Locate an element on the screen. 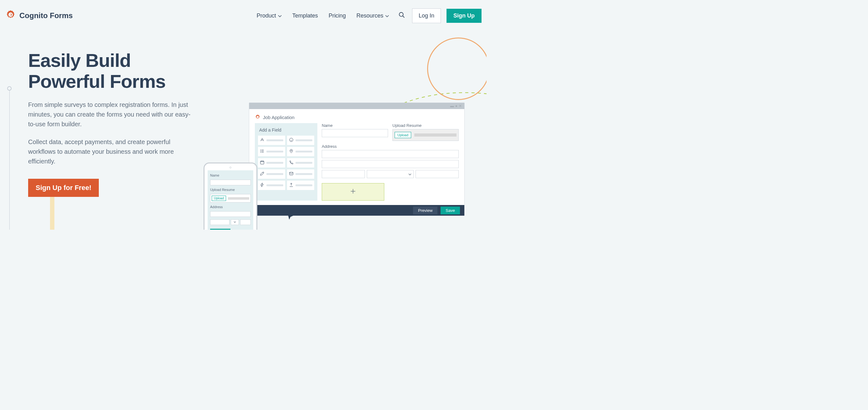 This screenshot has width=868, height=410. palette-date-field is located at coordinates (272, 163).